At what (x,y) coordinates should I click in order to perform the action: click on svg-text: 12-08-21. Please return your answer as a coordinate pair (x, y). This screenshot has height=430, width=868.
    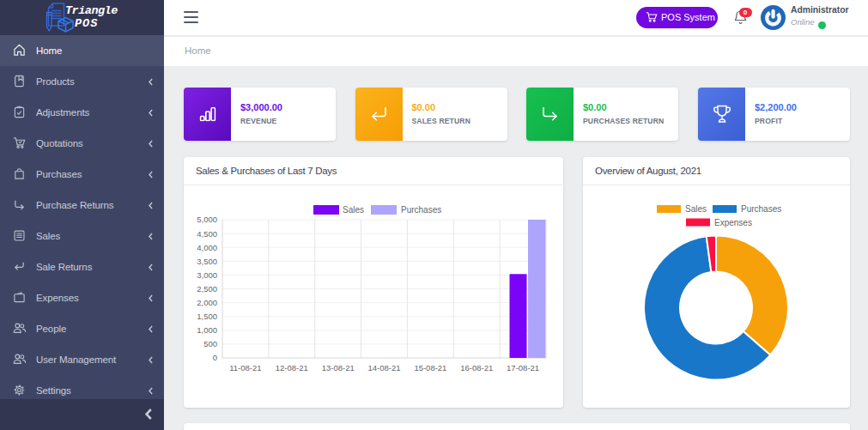
    Looking at the image, I should click on (292, 367).